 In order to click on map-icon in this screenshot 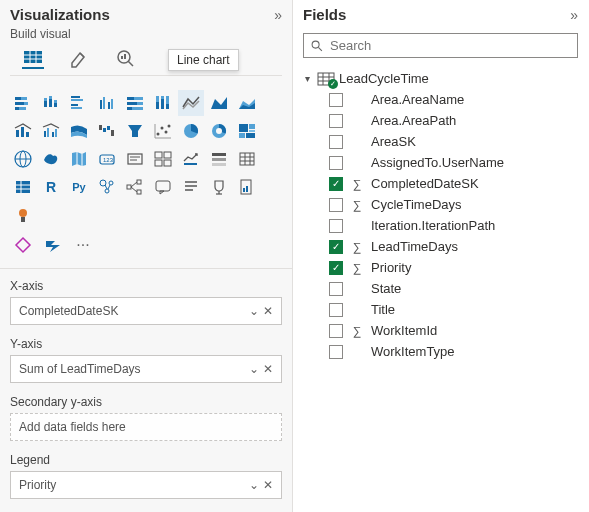, I will do `click(23, 159)`.